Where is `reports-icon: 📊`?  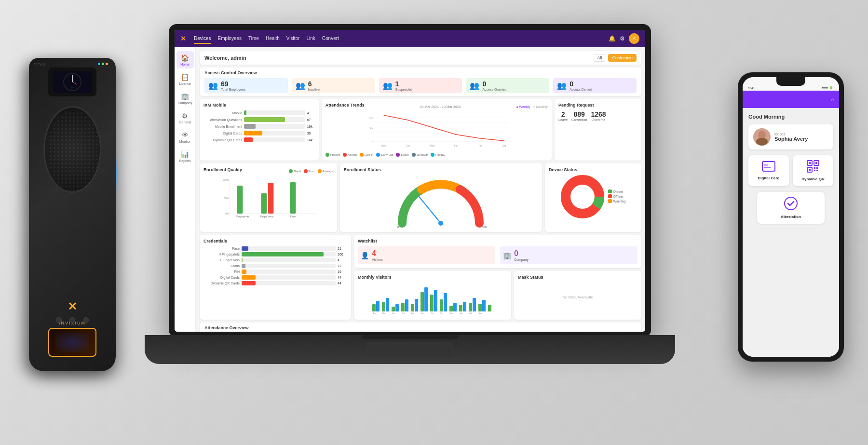 reports-icon: 📊 is located at coordinates (185, 154).